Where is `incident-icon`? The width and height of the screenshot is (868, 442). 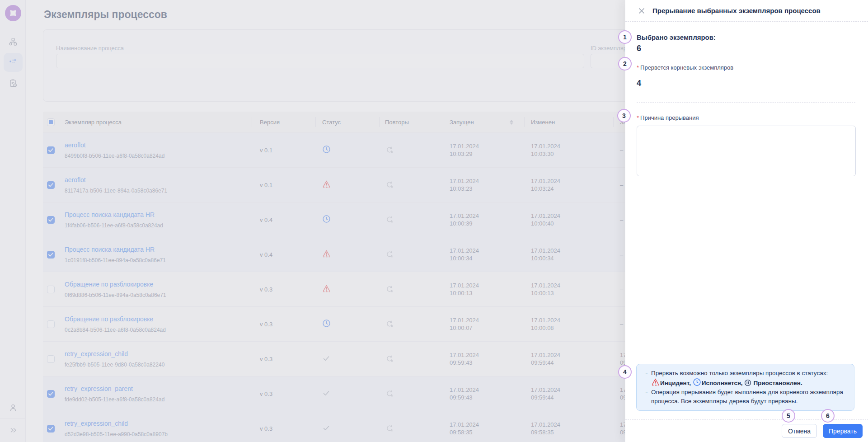 incident-icon is located at coordinates (655, 381).